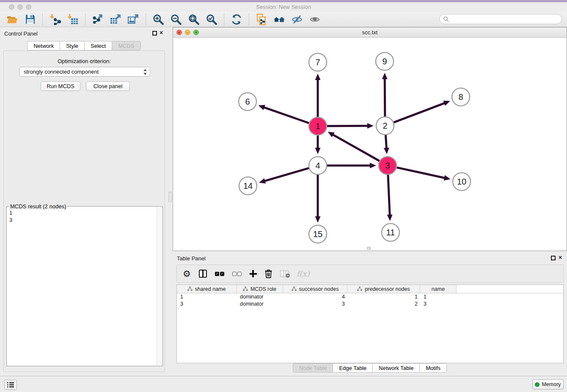 This screenshot has height=392, width=567. I want to click on column-header-predecessor-nodes: predecessor nodes, so click(384, 289).